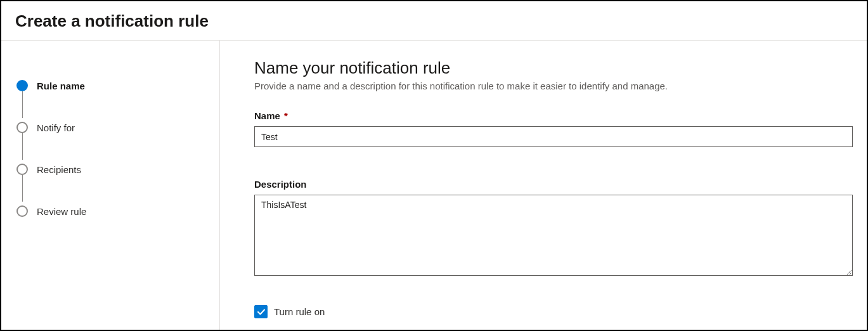 This screenshot has width=868, height=331. I want to click on required-mark: *, so click(286, 115).